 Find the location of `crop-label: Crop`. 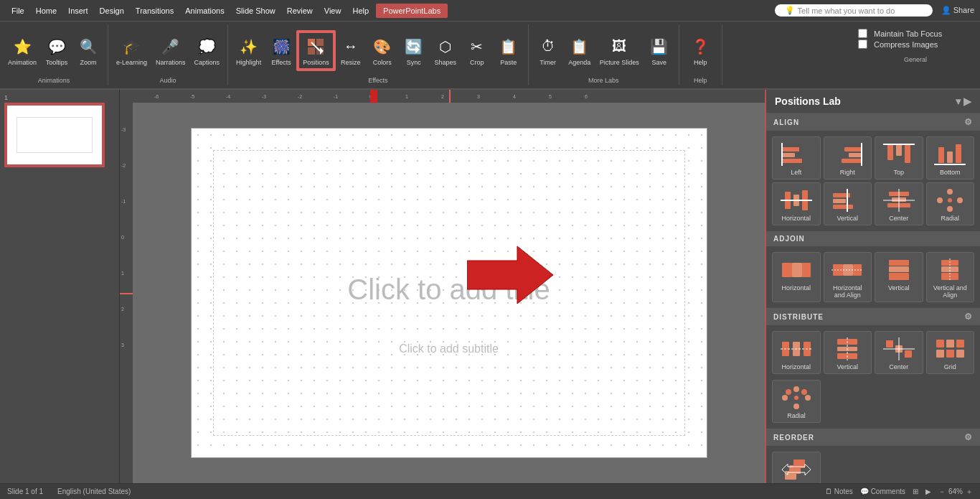

crop-label: Crop is located at coordinates (477, 63).